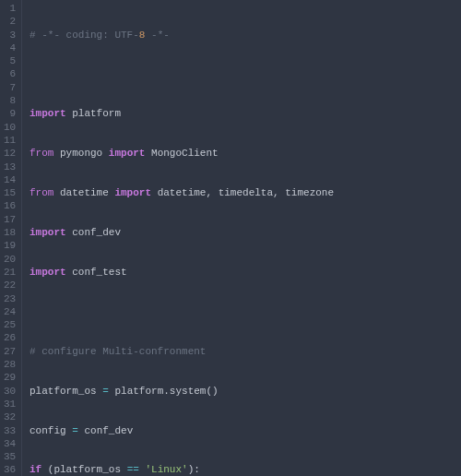  Describe the element at coordinates (245, 272) in the screenshot. I see `code-line: import conf_test` at that location.